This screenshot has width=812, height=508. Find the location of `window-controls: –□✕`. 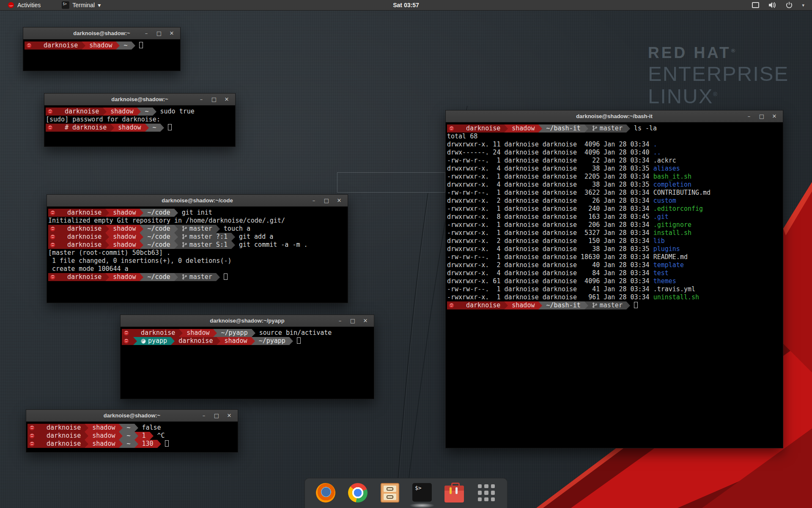

window-controls: –□✕ is located at coordinates (355, 321).